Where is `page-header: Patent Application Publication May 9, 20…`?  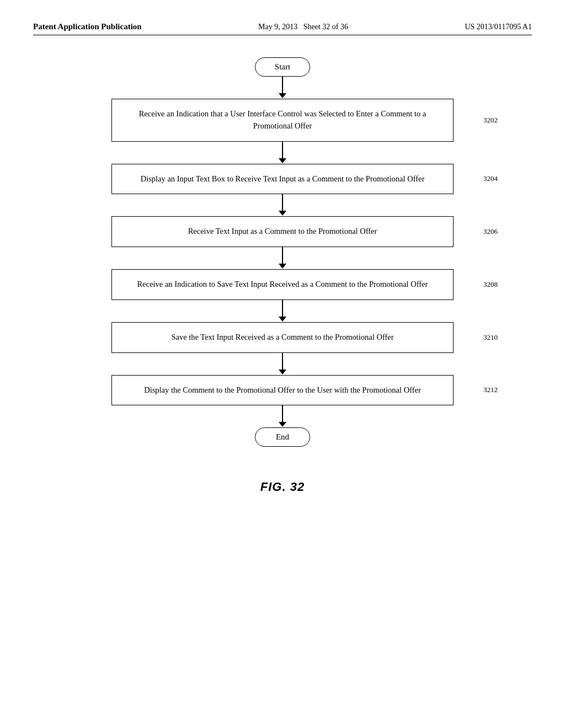
page-header: Patent Application Publication May 9, 20… is located at coordinates (282, 29).